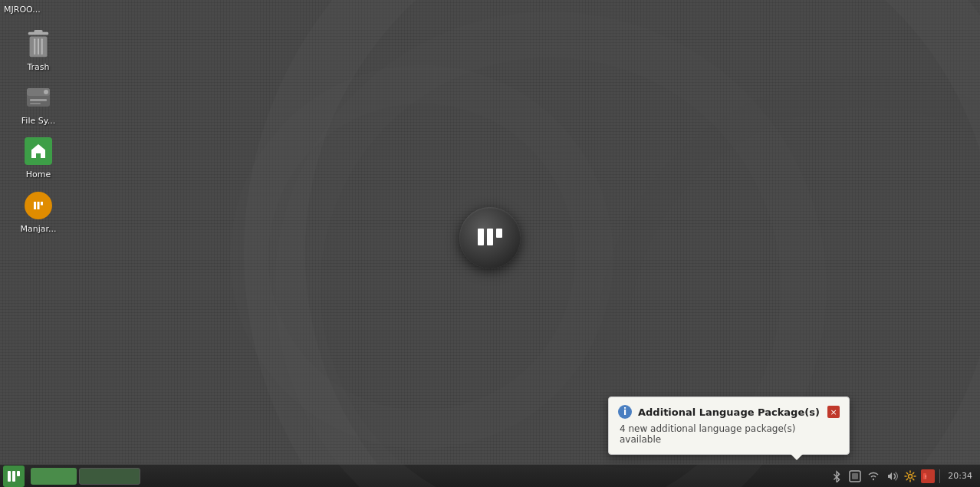  I want to click on volume-tray-icon, so click(892, 476).